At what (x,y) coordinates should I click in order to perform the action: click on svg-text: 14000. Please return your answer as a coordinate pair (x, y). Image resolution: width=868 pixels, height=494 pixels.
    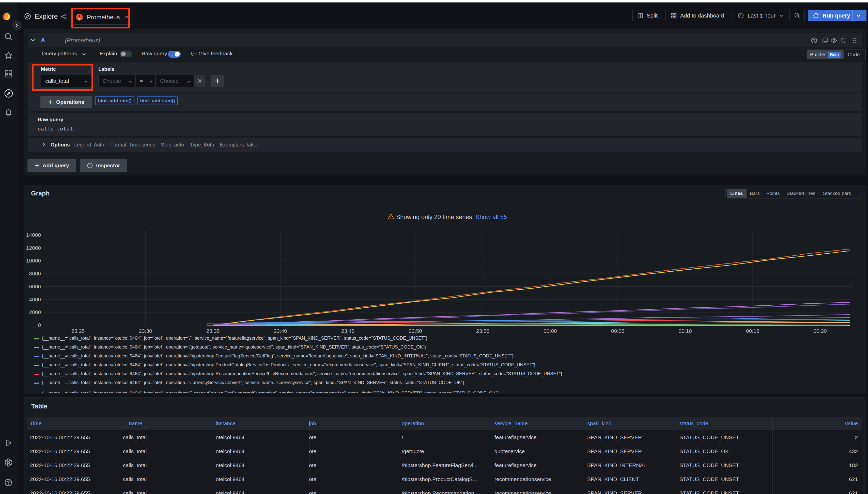
    Looking at the image, I should click on (33, 235).